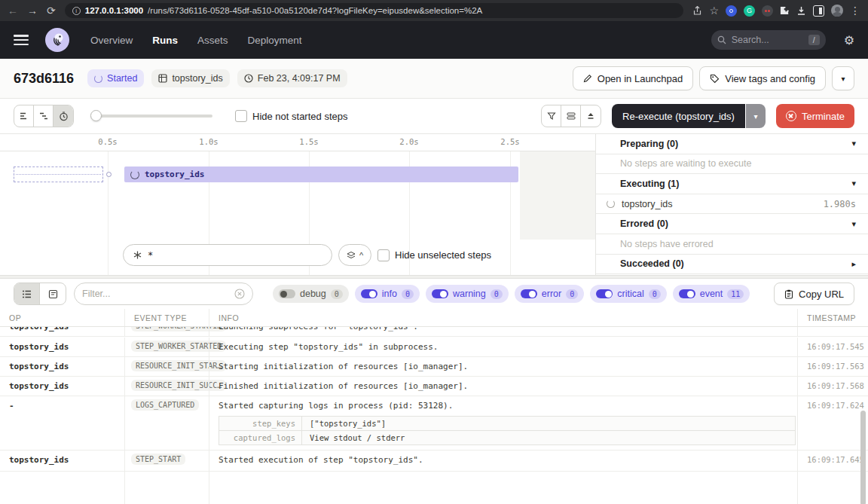 This screenshot has width=868, height=504. What do you see at coordinates (96, 116) in the screenshot?
I see `zoom-slider-knob` at bounding box center [96, 116].